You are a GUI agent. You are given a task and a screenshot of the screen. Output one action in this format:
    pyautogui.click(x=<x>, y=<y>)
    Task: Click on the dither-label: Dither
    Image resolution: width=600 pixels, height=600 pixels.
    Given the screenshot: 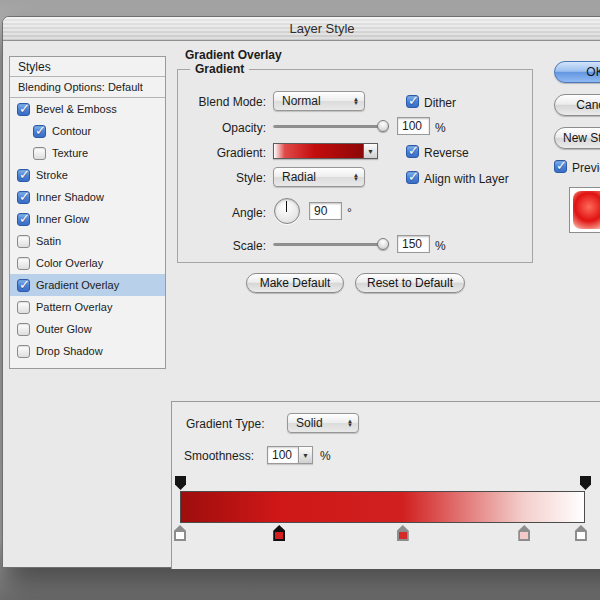 What is the action you would take?
    pyautogui.click(x=440, y=103)
    